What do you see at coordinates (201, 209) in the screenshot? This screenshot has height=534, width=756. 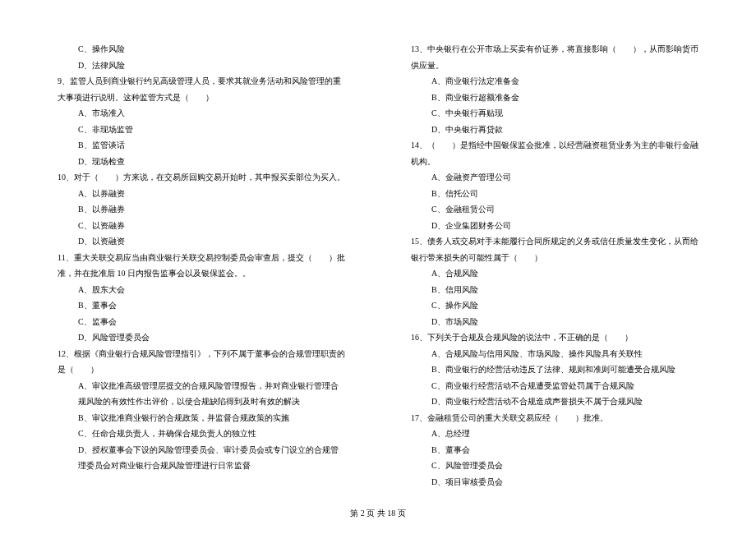 I see `q10-option-b: B、以券融券` at bounding box center [201, 209].